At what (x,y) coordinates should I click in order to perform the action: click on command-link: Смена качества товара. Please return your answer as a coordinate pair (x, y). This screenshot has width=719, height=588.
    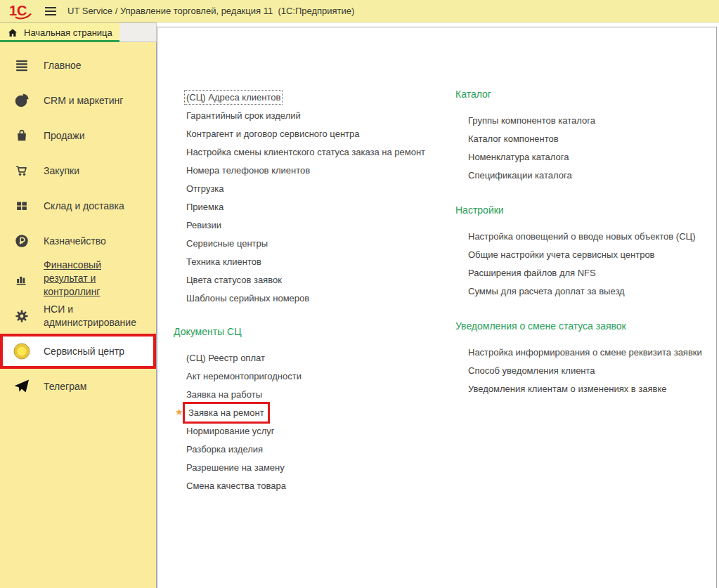
    Looking at the image, I should click on (236, 486).